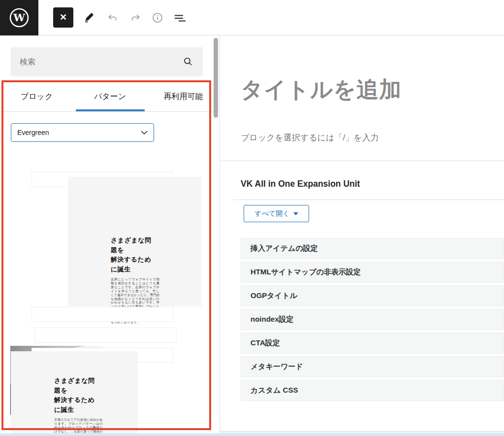 The image size is (504, 436). Describe the element at coordinates (372, 319) in the screenshot. I see `accordion-item-noindex: noindex設定` at that location.